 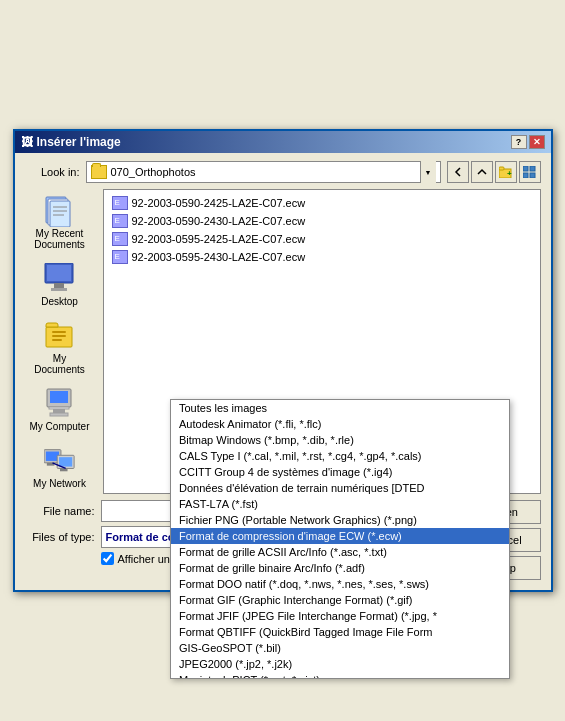 What do you see at coordinates (340, 472) in the screenshot?
I see `dropdown-item-ccitt: CCITT Group 4 de systèmes d'image (*.ig4…` at bounding box center [340, 472].